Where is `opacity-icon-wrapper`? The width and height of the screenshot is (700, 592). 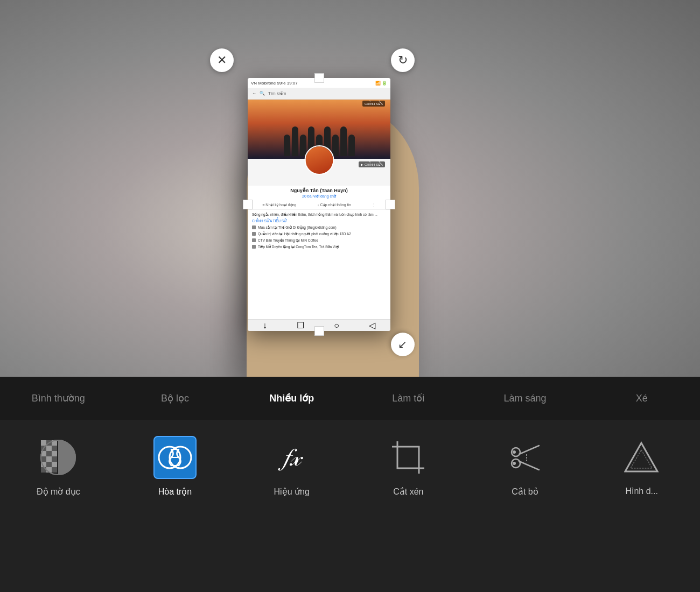 opacity-icon-wrapper is located at coordinates (58, 457).